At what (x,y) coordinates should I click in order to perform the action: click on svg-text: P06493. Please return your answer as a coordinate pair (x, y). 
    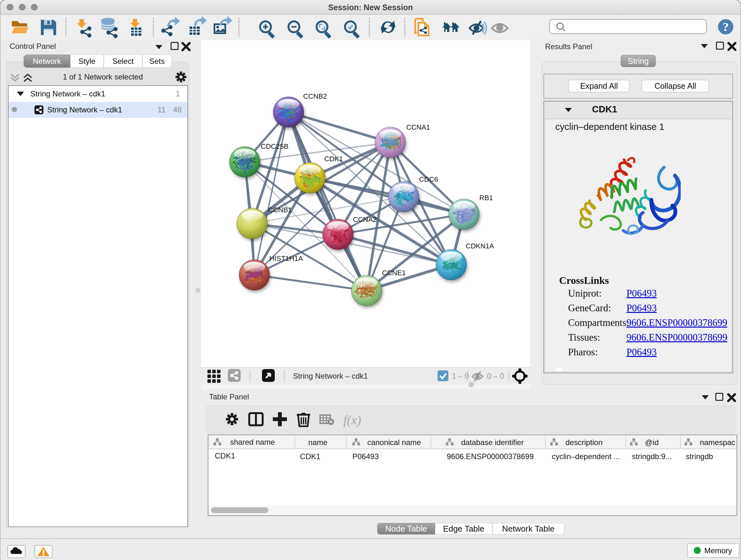
    Looking at the image, I should click on (366, 456).